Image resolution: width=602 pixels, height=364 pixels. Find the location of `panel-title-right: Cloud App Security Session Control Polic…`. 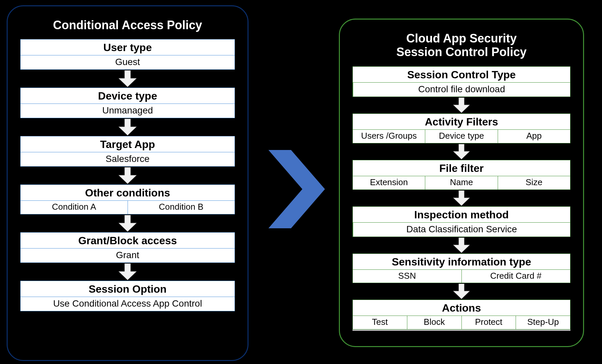

panel-title-right: Cloud App Security Session Control Polic… is located at coordinates (461, 45).